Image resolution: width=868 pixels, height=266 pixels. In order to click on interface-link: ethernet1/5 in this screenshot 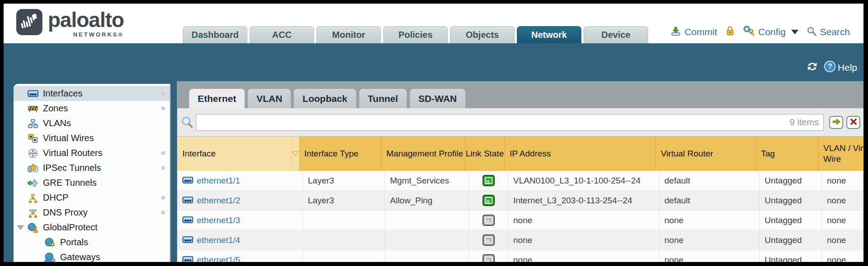, I will do `click(218, 259)`.